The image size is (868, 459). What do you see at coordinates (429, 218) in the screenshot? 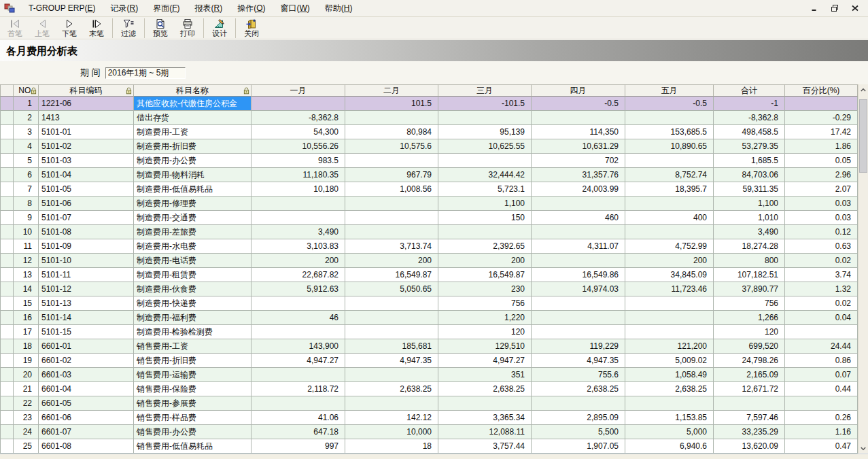
I see `table-row: 95101-07制造费用-交通费1504604001,0100.03` at bounding box center [429, 218].